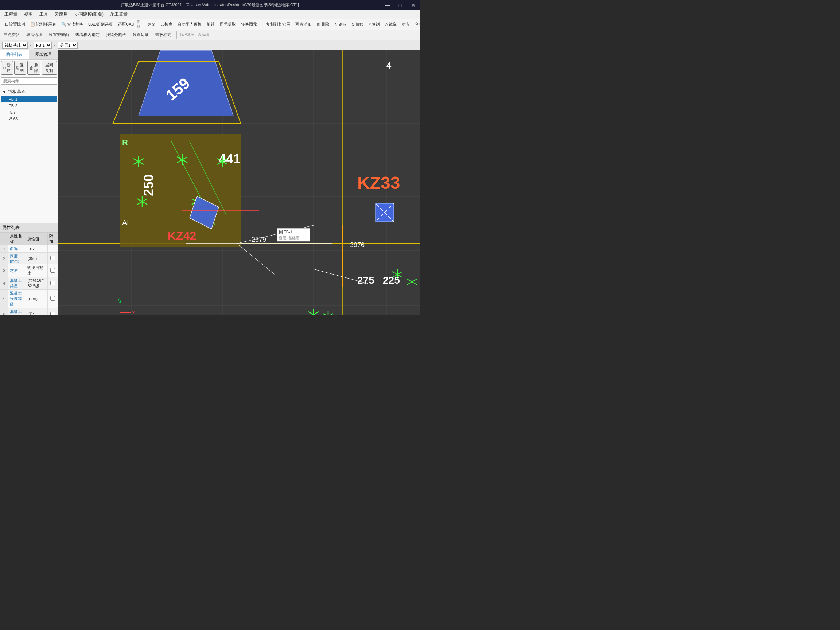 The image size is (840, 630). Describe the element at coordinates (12, 35) in the screenshot. I see `btn-sandianbianxie: 三点变斜` at that location.